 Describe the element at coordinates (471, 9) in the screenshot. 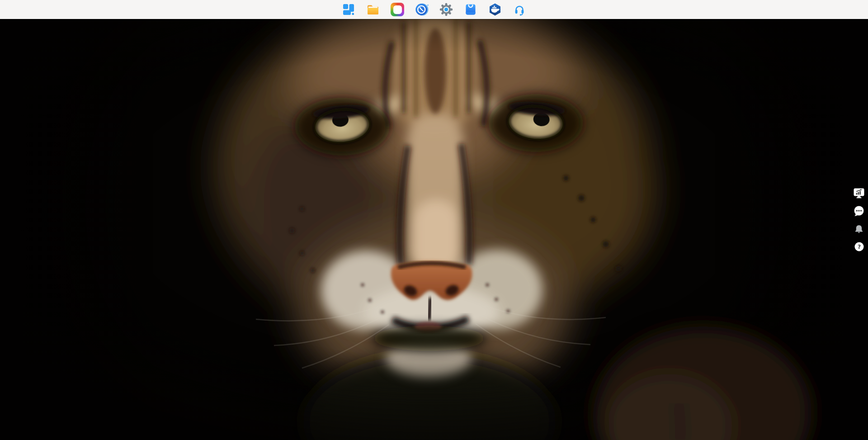

I see `shopping-bag-icon` at that location.